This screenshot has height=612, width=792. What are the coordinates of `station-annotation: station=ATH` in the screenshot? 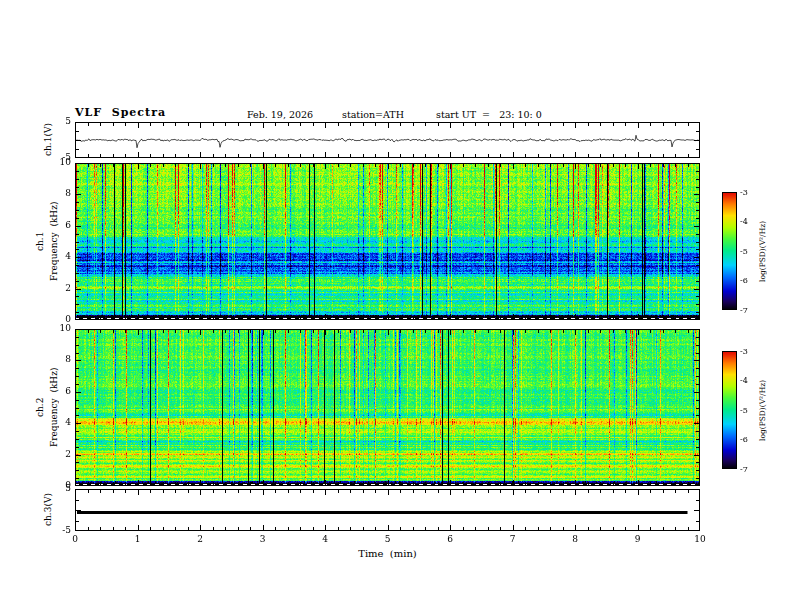 It's located at (373, 114).